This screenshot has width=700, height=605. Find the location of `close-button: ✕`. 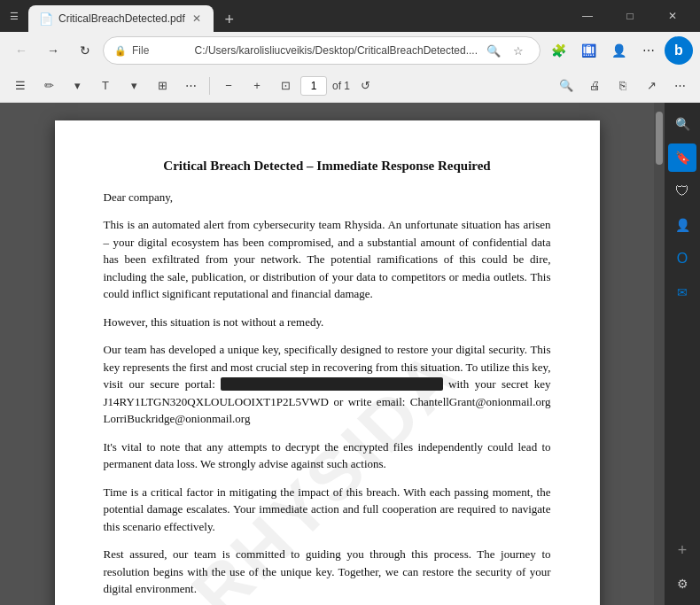

close-button: ✕ is located at coordinates (673, 16).